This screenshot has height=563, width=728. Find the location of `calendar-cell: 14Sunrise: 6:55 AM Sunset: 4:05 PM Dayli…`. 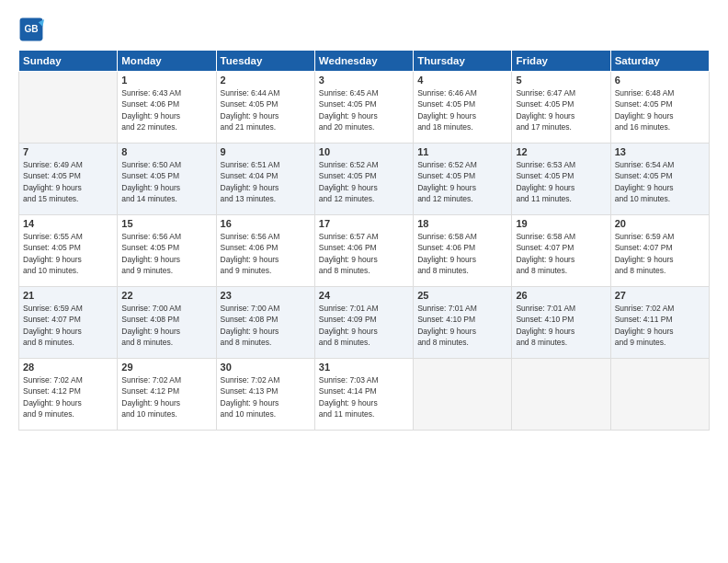

calendar-cell: 14Sunrise: 6:55 AM Sunset: 4:05 PM Dayli… is located at coordinates (68, 251).